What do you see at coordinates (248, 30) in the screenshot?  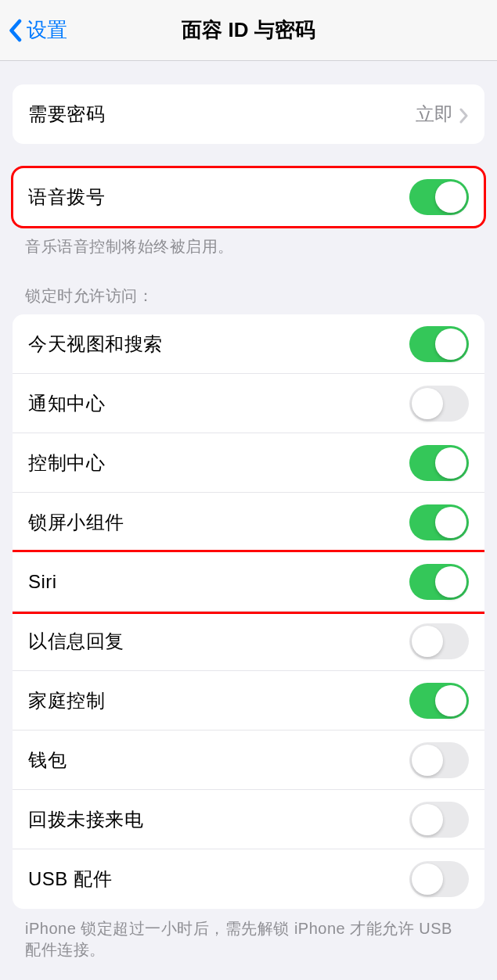 I see `page-title: 面容 ID 与密码` at bounding box center [248, 30].